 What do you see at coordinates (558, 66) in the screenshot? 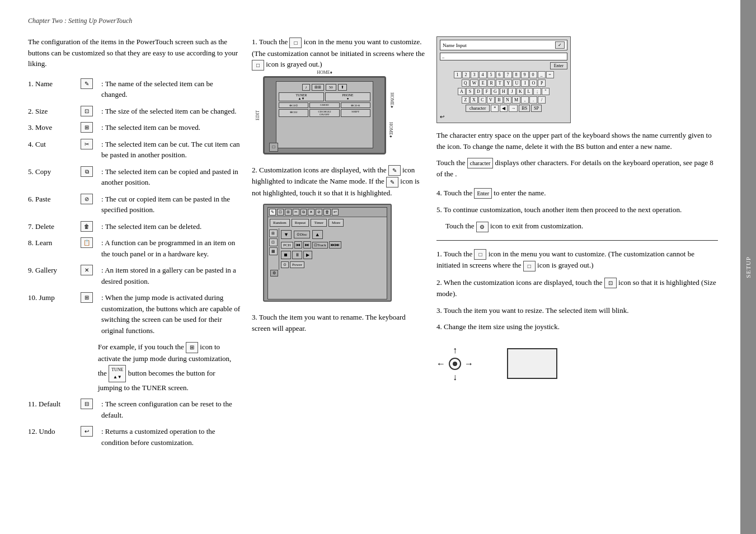
I see `enter-display-btn: Enter` at bounding box center [558, 66].